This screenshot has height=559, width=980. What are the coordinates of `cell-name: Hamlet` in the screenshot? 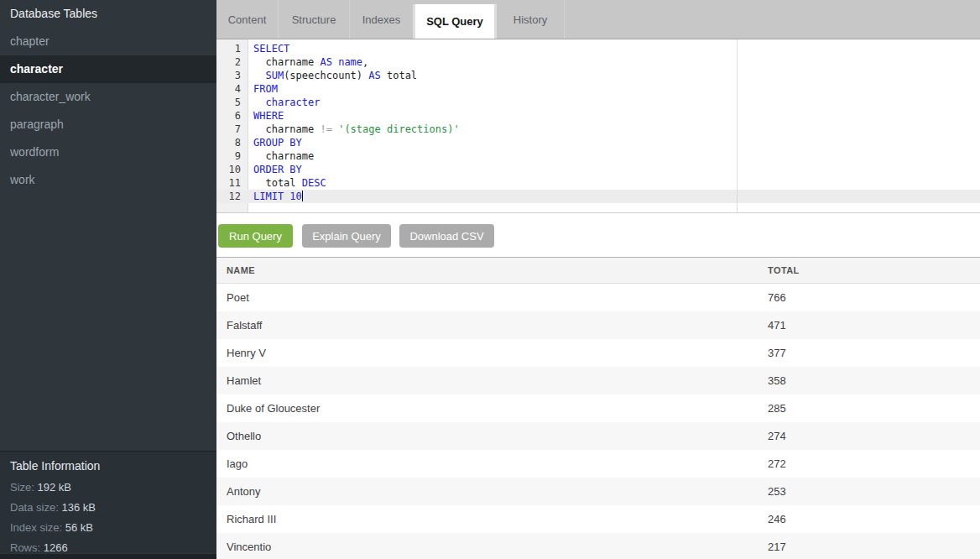 It's located at (492, 381).